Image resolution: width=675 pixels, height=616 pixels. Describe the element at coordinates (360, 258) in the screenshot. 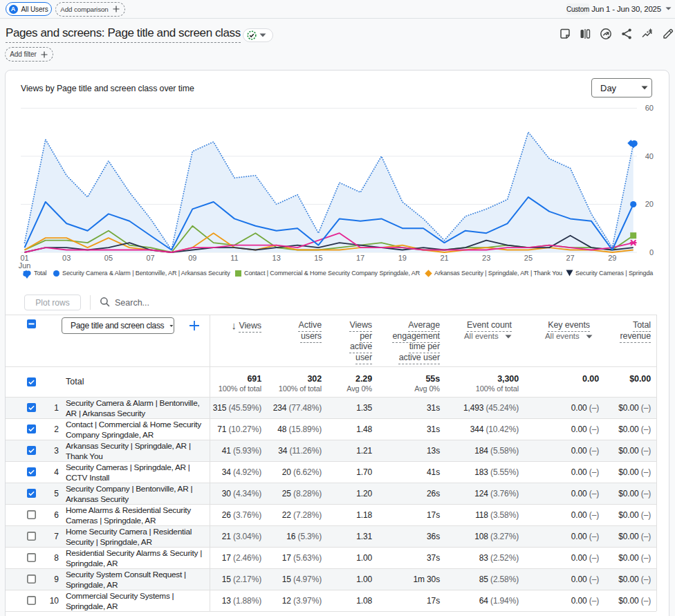

I see `svg-text: 17` at that location.